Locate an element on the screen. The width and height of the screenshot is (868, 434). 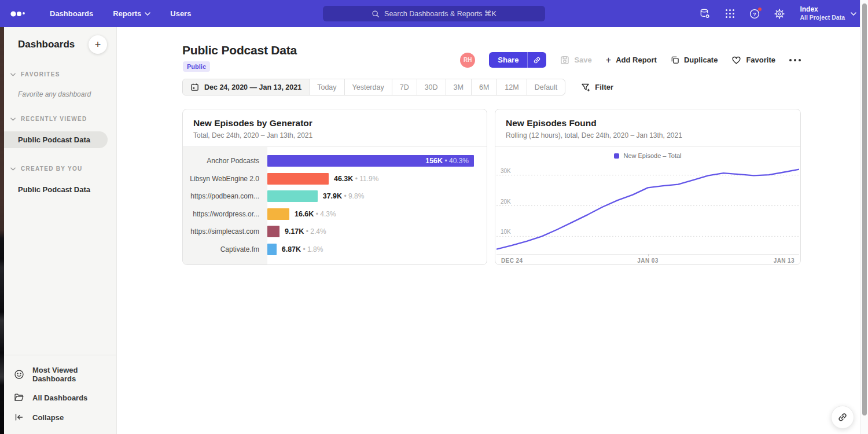
scrollbar-thumb is located at coordinates (865, 209).